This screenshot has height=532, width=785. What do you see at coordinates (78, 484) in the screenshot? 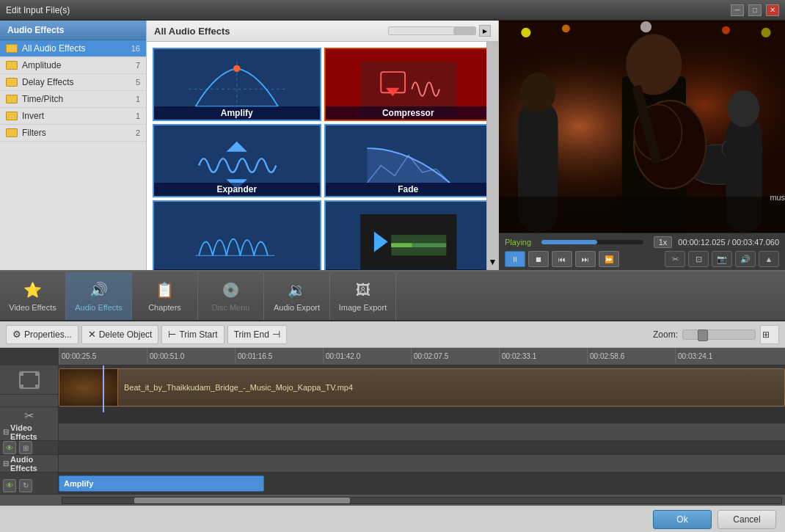
I see `amplify-track-label: Amplify` at bounding box center [78, 484].